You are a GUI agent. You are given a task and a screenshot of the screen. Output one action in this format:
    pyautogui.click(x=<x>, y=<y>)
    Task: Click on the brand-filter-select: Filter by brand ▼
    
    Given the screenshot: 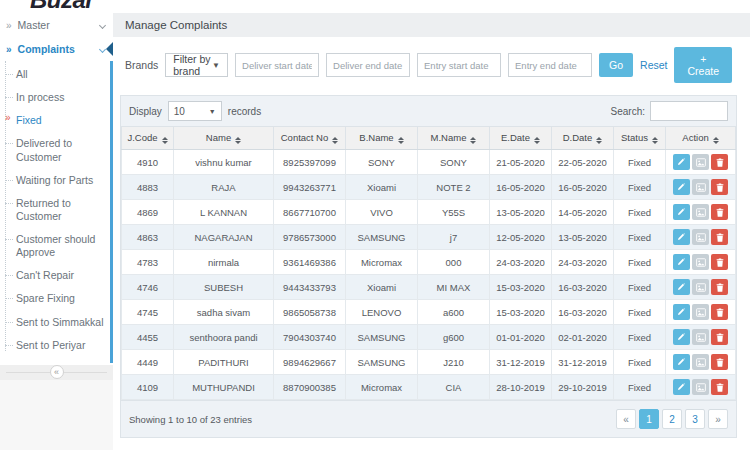 What is the action you would take?
    pyautogui.click(x=196, y=65)
    